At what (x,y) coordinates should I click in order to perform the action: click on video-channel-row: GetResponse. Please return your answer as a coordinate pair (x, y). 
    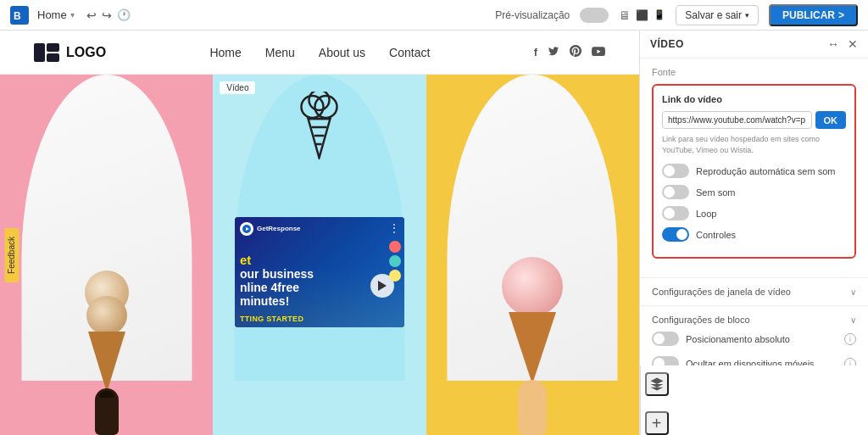
    Looking at the image, I should click on (270, 229).